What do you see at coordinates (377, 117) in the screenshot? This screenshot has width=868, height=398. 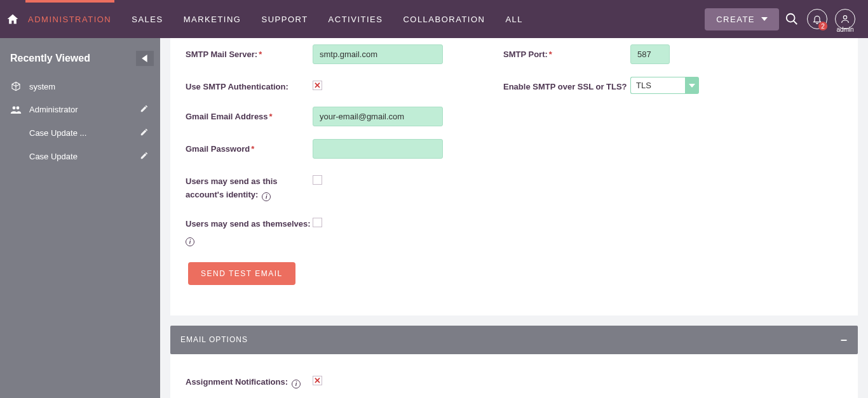 I see `gmail-address-input` at bounding box center [377, 117].